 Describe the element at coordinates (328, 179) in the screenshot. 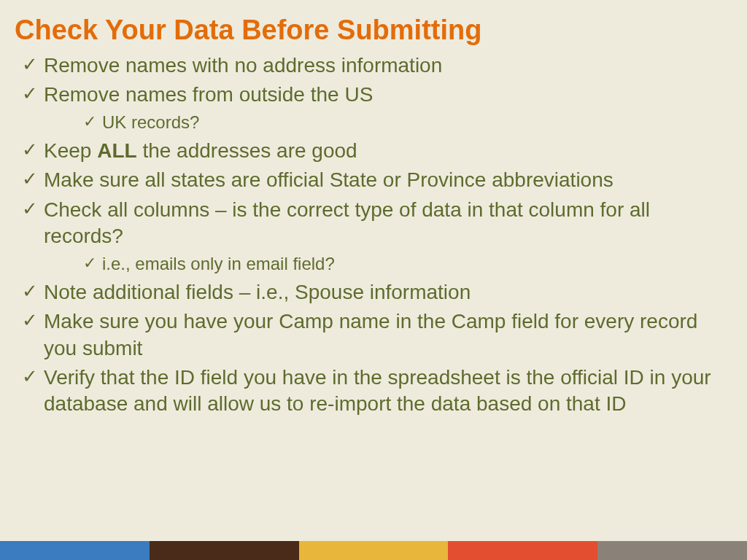

I see `item-text: Make sure all states are official State …` at that location.